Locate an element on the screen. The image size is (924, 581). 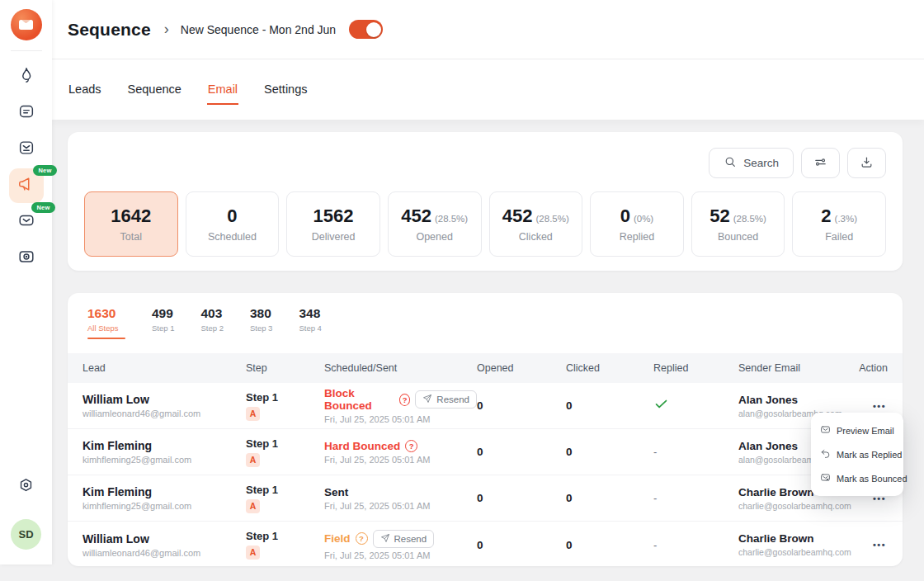
table-row: Kim Fleming kimhfleming25@gmail.com Step… is located at coordinates (485, 498).